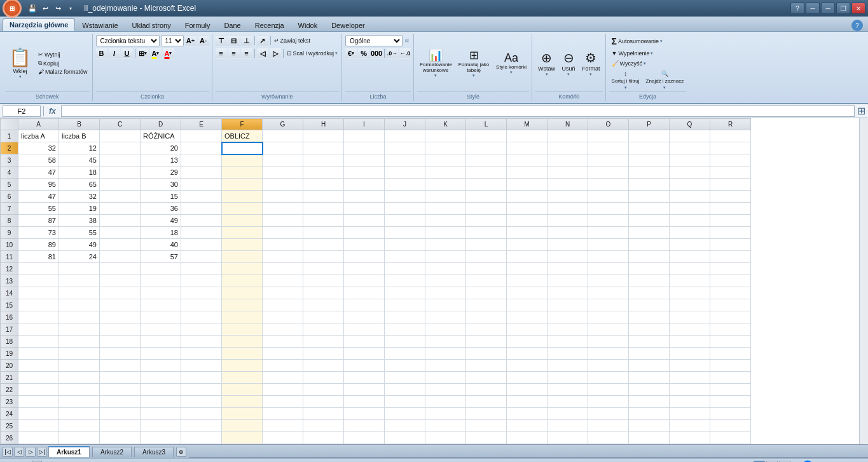 The width and height of the screenshot is (868, 462). Describe the element at coordinates (405, 184) in the screenshot. I see `cell-J5` at that location.